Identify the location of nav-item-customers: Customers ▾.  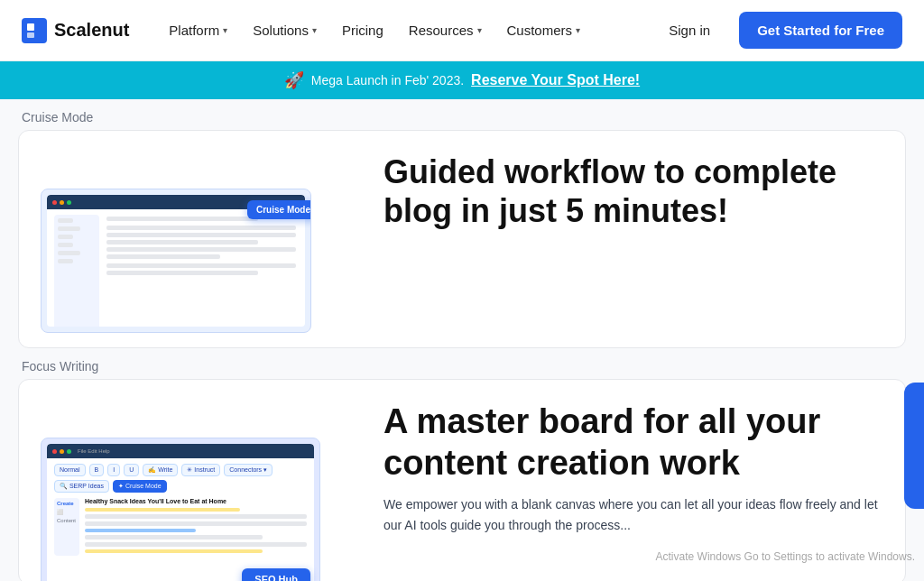
(544, 31).